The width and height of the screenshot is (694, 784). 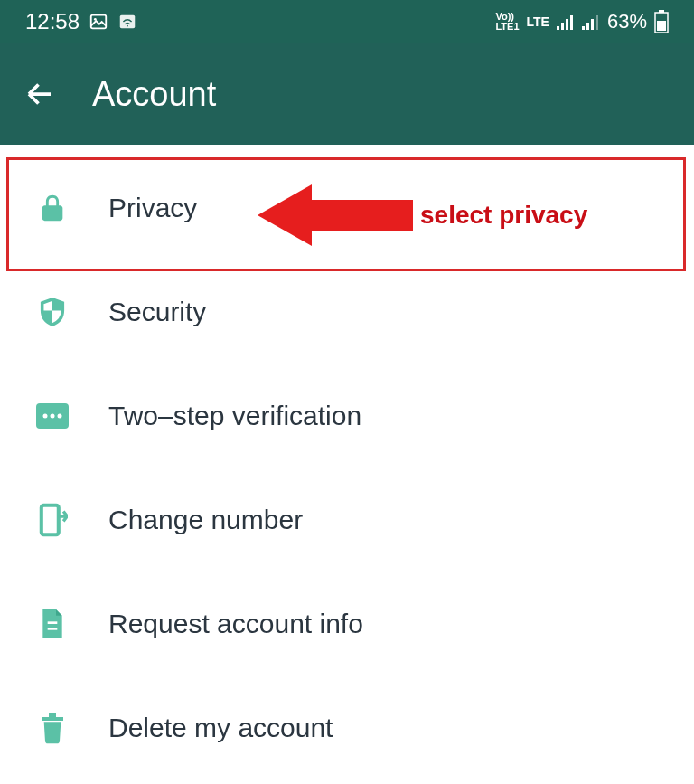 I want to click on trash-icon, so click(x=52, y=728).